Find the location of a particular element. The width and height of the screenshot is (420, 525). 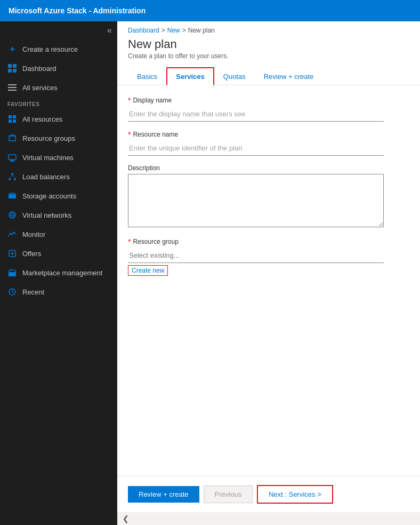

sidebar-item-marketplace-management: Marketplace management is located at coordinates (59, 273).